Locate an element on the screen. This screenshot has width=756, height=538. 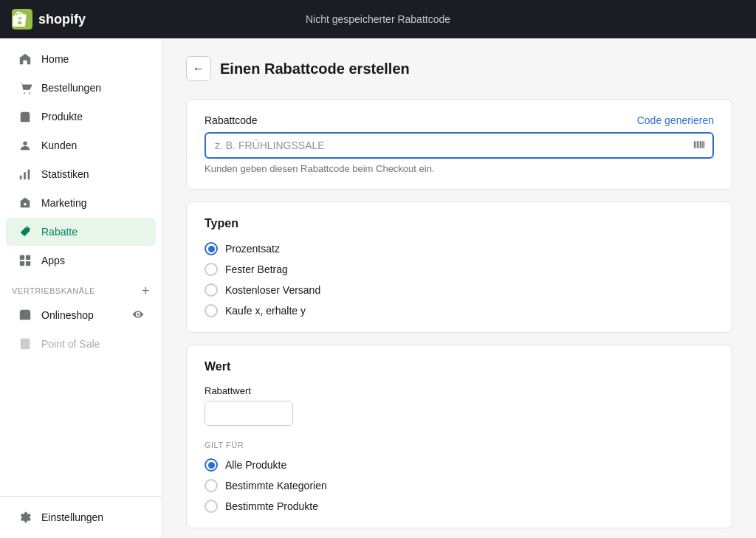
sidebar-item-statistiken-label: Statistiken is located at coordinates (65, 174).